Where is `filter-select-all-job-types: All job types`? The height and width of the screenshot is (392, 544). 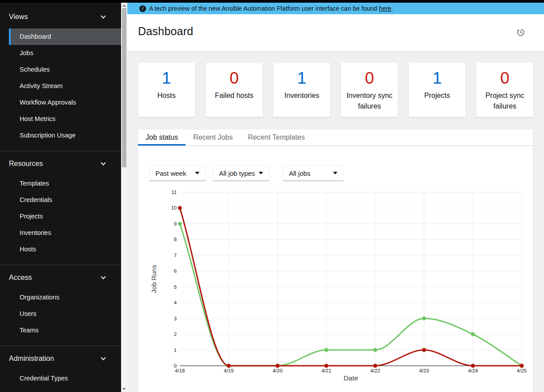
filter-select-all-job-types: All job types is located at coordinates (241, 173).